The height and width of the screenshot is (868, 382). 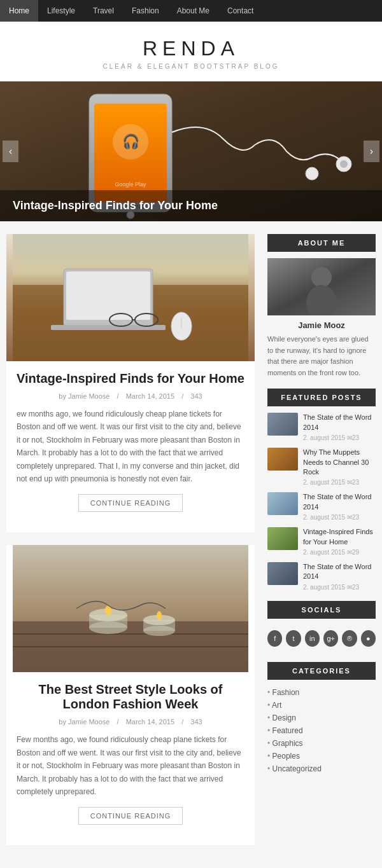 What do you see at coordinates (241, 11) in the screenshot?
I see `nav-item-contact: Contact` at bounding box center [241, 11].